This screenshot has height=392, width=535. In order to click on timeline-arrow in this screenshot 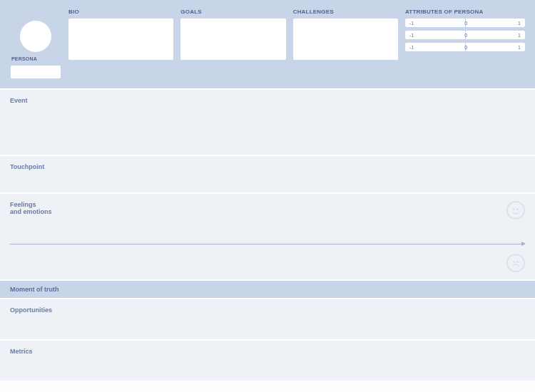, I will do `click(268, 244)`.